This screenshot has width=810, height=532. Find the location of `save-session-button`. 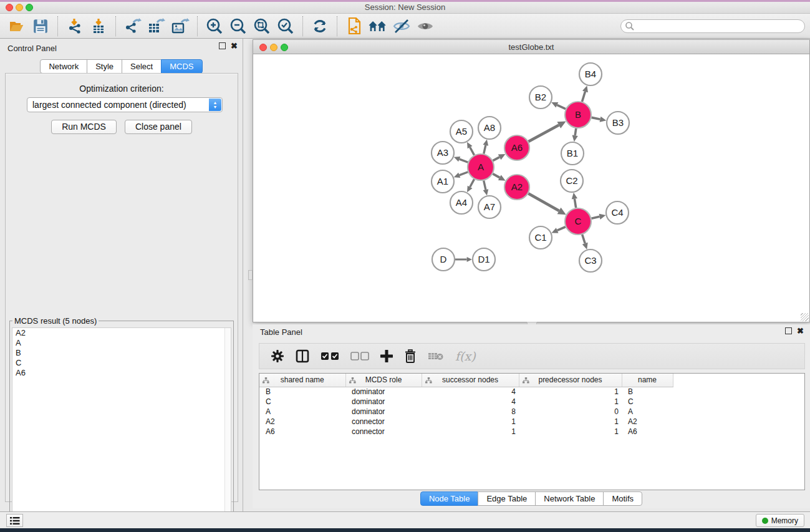

save-session-button is located at coordinates (41, 26).